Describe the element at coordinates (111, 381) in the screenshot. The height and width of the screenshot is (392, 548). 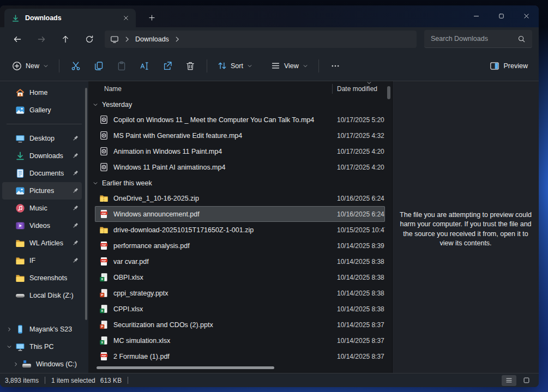
I see `selection-size: 613 KB` at that location.